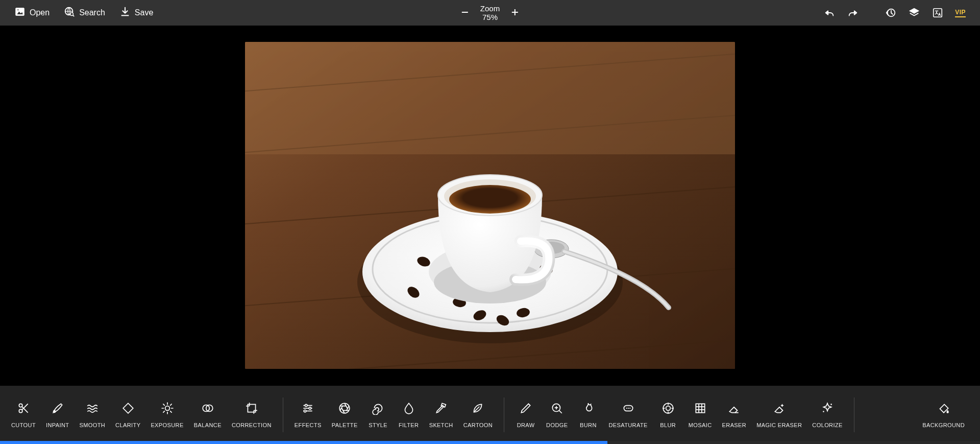 The height and width of the screenshot is (444, 980). Describe the element at coordinates (23, 425) in the screenshot. I see `tool-label: CUTOUT` at that location.